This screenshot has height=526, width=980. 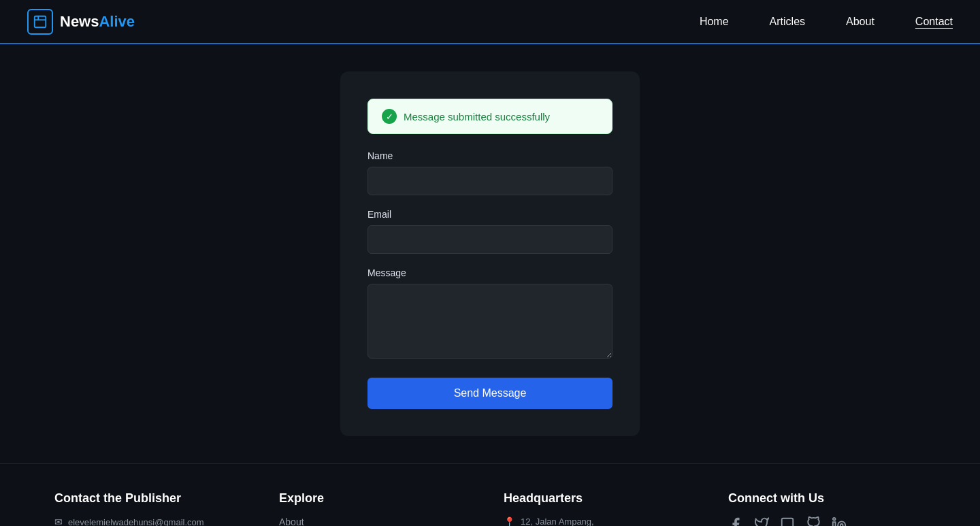 What do you see at coordinates (378, 509) in the screenshot?
I see `footer-explore: Explore About` at bounding box center [378, 509].